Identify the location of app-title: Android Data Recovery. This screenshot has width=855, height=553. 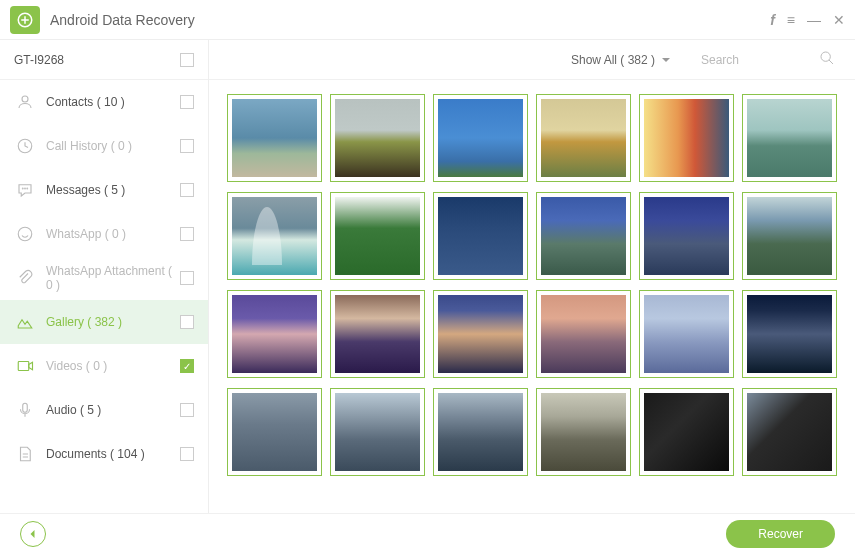
(410, 20).